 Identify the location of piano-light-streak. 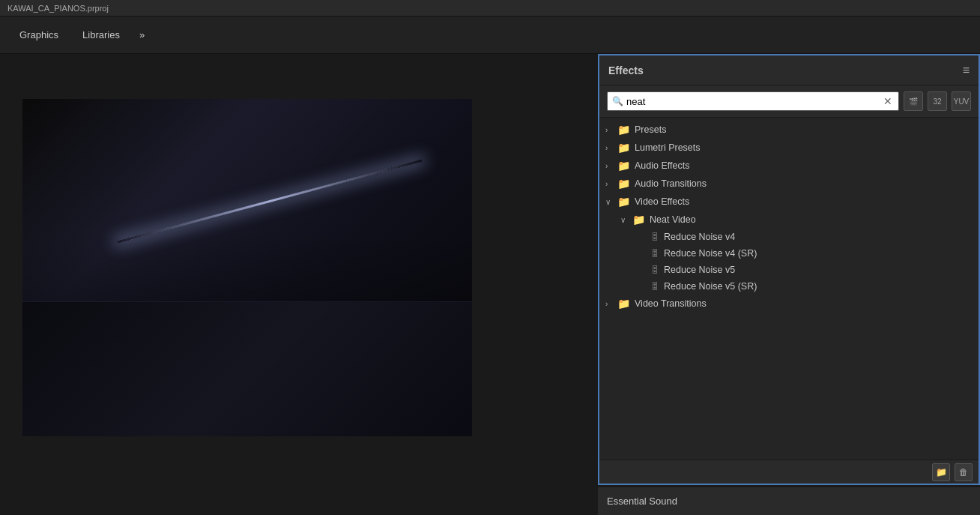
(270, 202).